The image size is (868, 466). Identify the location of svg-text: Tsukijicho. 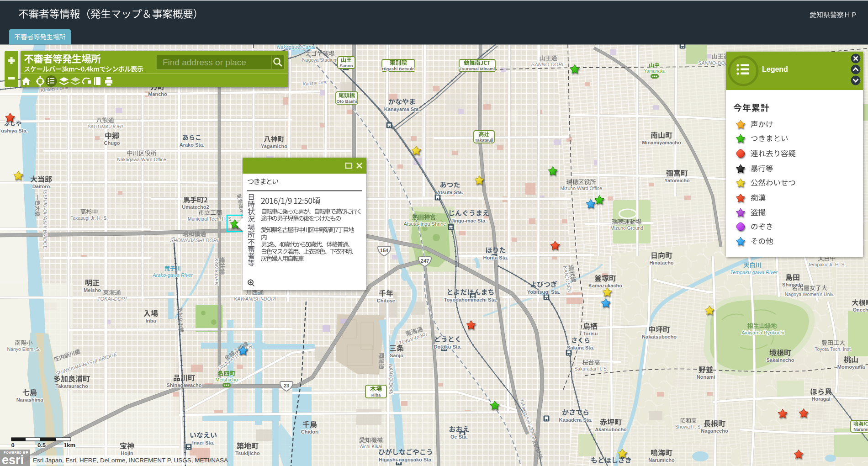
(248, 453).